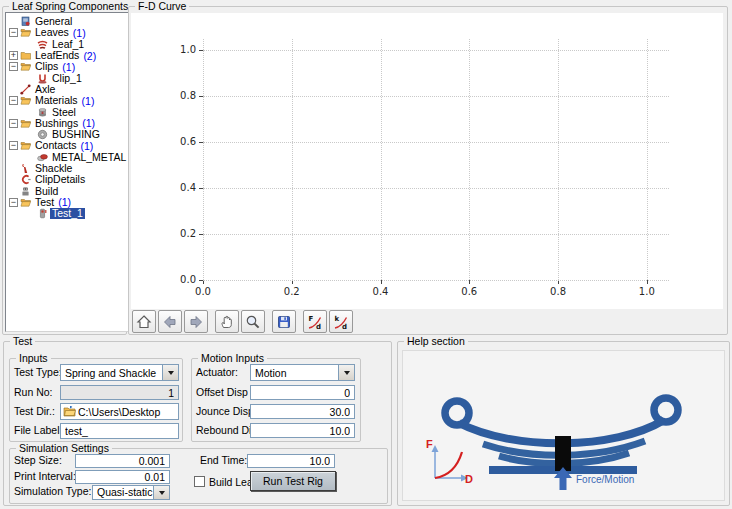 This screenshot has width=732, height=509. Describe the element at coordinates (56, 146) in the screenshot. I see `tree-item-label: Contacts` at that location.